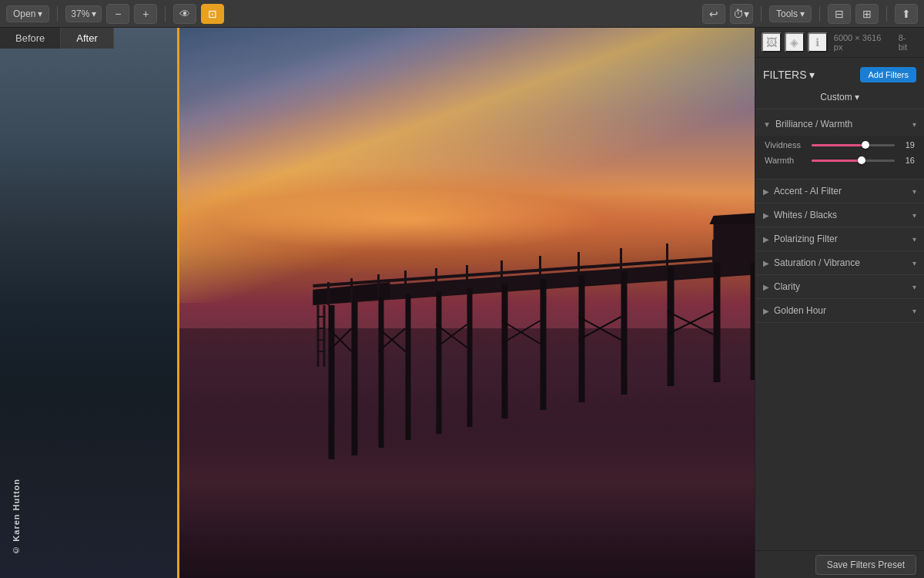  Describe the element at coordinates (839, 191) in the screenshot. I see `filter-group-accent: ▶ Accent - AI Filter ▾` at that location.